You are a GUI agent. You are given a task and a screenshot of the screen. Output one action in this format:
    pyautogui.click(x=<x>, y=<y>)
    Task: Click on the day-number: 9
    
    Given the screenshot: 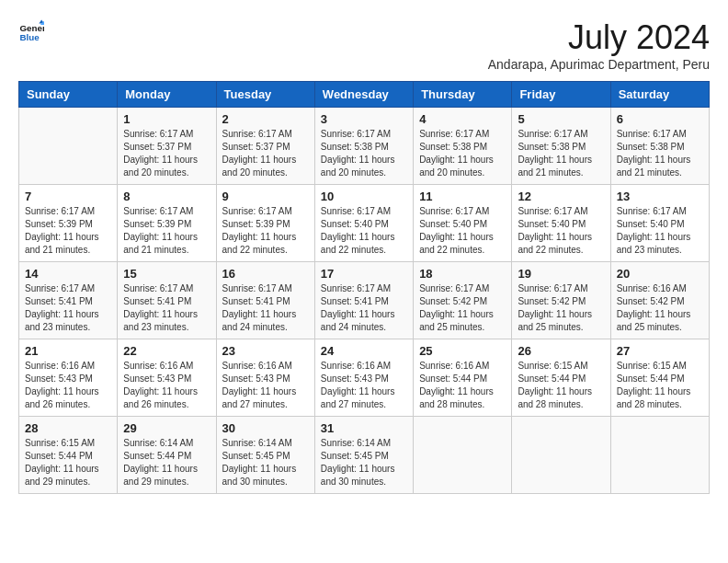 What is the action you would take?
    pyautogui.click(x=266, y=197)
    